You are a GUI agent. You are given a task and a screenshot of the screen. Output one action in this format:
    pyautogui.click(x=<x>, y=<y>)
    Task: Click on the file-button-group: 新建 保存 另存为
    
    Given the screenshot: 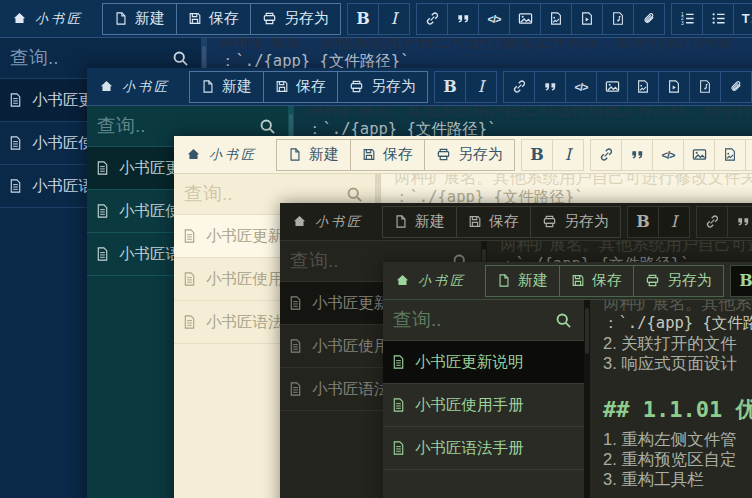 What is the action you would take?
    pyautogui.click(x=396, y=155)
    